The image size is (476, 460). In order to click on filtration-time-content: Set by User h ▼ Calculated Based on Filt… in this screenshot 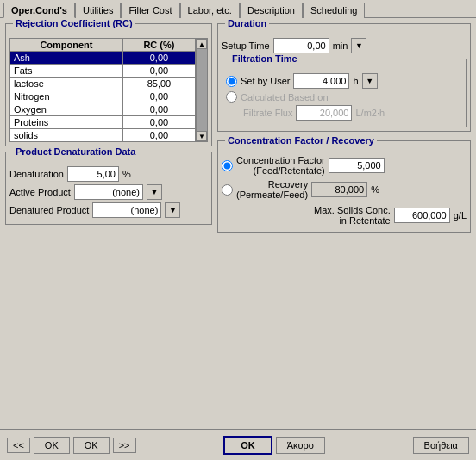, I will do `click(344, 96)`.